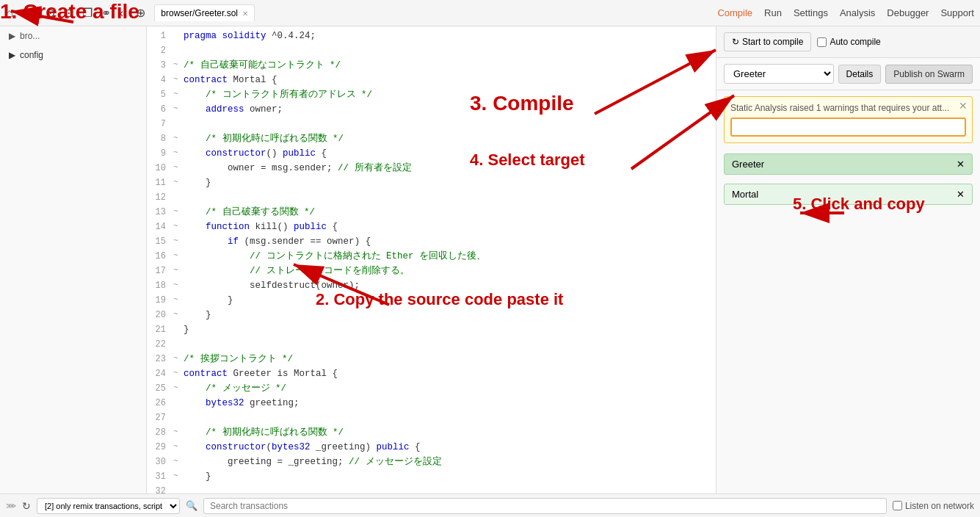 This screenshot has height=517, width=980. I want to click on sidebar-item-config: ▶ config, so click(73, 55).